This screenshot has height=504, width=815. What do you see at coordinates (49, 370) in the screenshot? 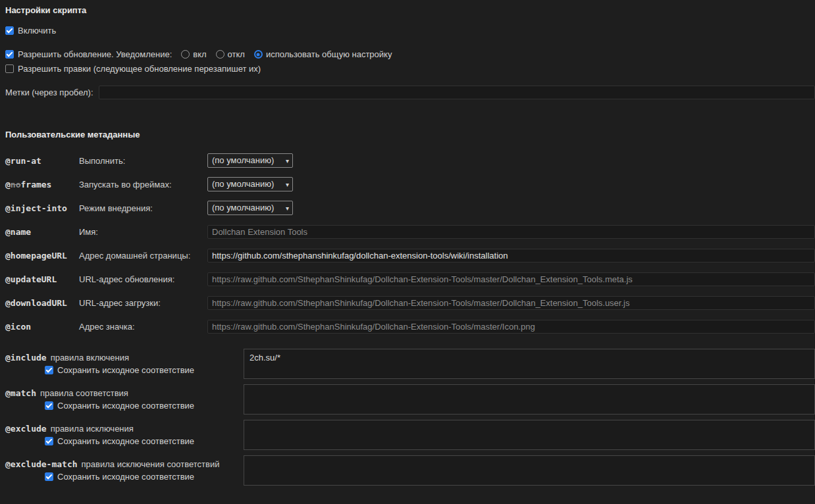
I see `include-keep-checkbox` at bounding box center [49, 370].